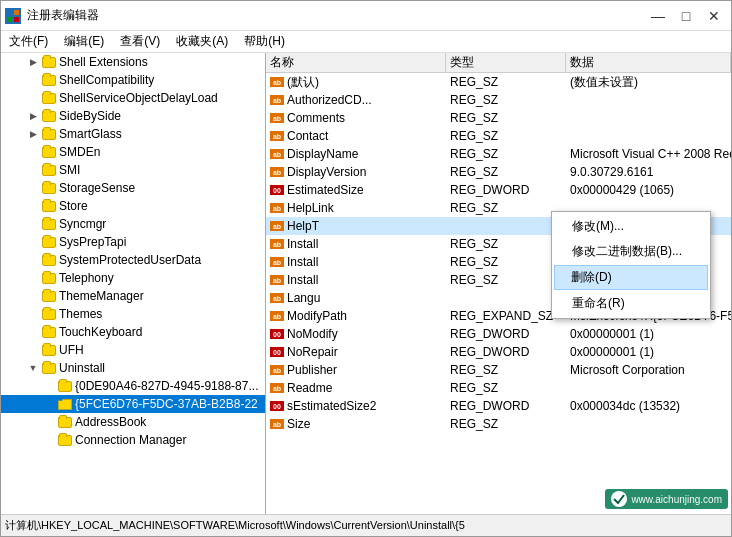  I want to click on context-menu-item-rename: 重命名(R), so click(631, 304).